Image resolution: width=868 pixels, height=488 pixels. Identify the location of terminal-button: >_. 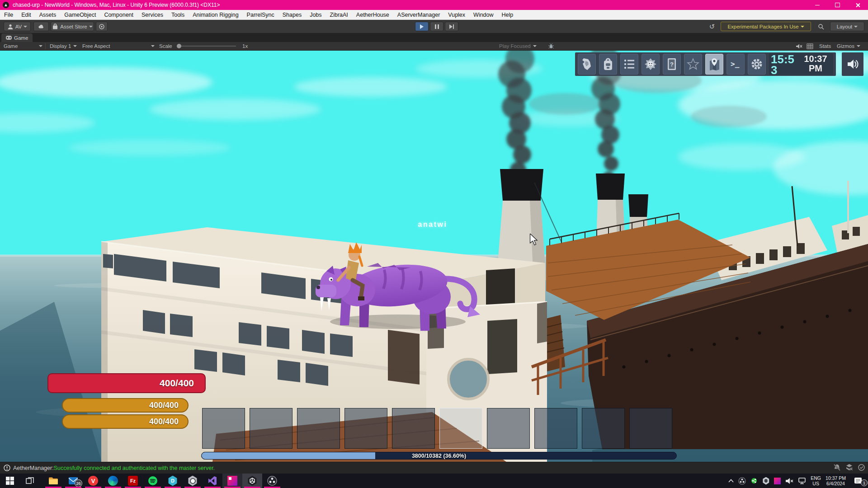
(736, 64).